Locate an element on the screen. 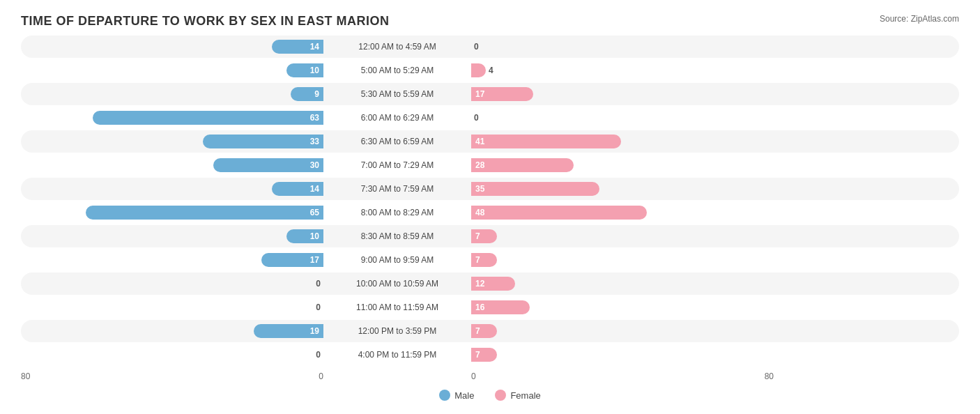 This screenshot has height=414, width=980. chart-title: TIME OF DEPARTURE TO WORK BY SEX IN EAST… is located at coordinates (490, 21).